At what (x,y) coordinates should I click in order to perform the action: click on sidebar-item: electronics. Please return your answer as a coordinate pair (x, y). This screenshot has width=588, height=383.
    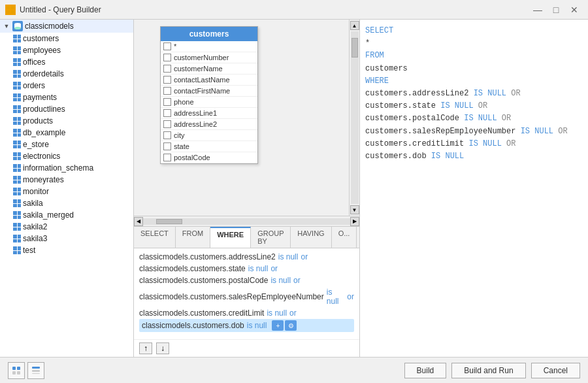
    Looking at the image, I should click on (67, 156).